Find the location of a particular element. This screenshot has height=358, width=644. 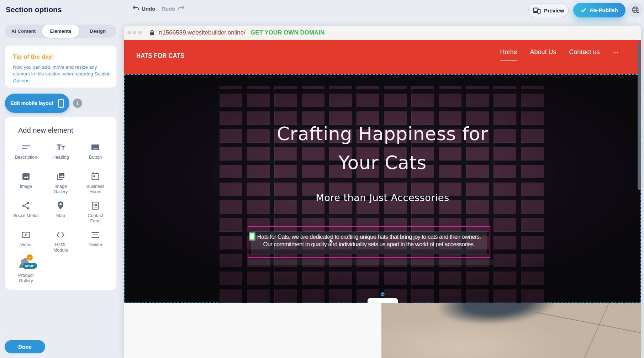

mouse-cursor-icon is located at coordinates (332, 241).